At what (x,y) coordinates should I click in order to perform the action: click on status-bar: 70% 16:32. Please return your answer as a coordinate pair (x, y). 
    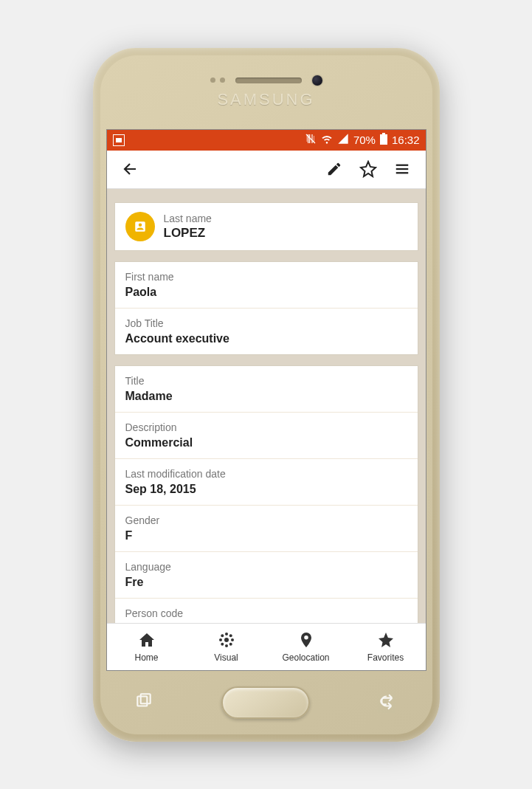
    Looking at the image, I should click on (266, 140).